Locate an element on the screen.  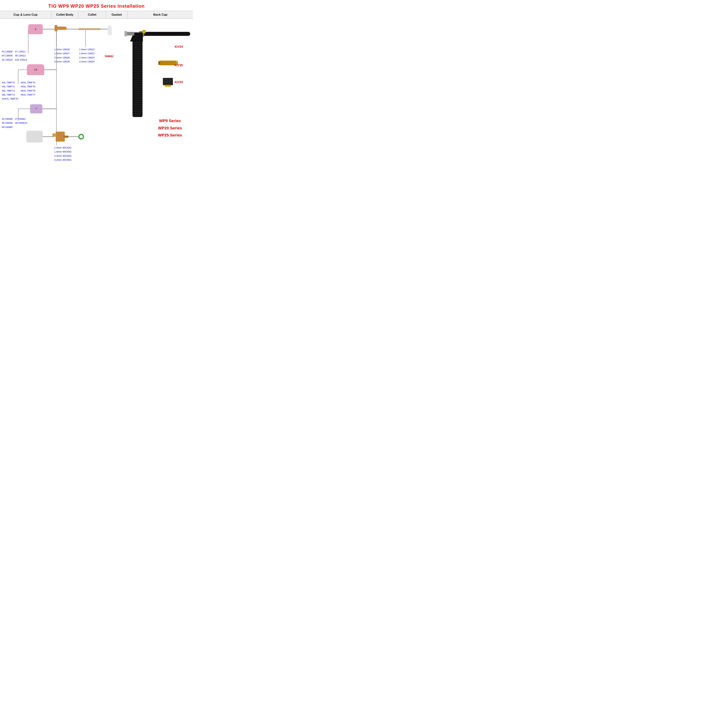
cup-small-col2: #7 53N61 #8 53N61S is located at coordinates (21, 123).